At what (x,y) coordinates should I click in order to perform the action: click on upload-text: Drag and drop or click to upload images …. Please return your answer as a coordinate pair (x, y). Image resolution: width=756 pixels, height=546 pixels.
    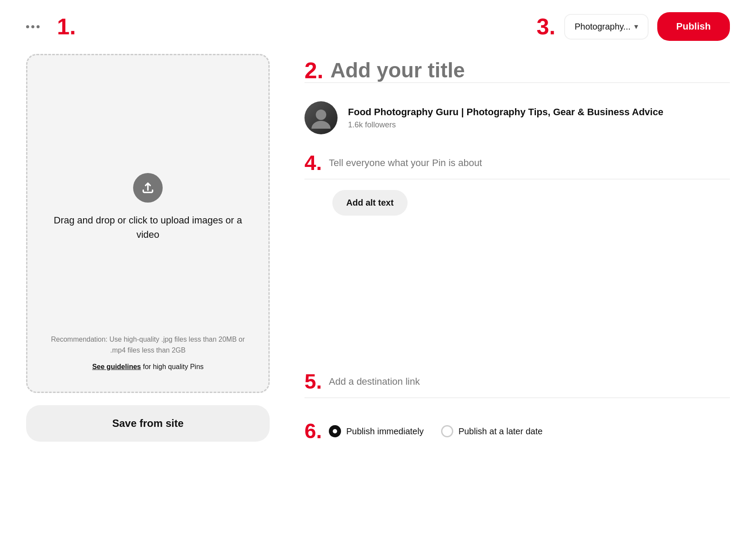
    Looking at the image, I should click on (148, 227).